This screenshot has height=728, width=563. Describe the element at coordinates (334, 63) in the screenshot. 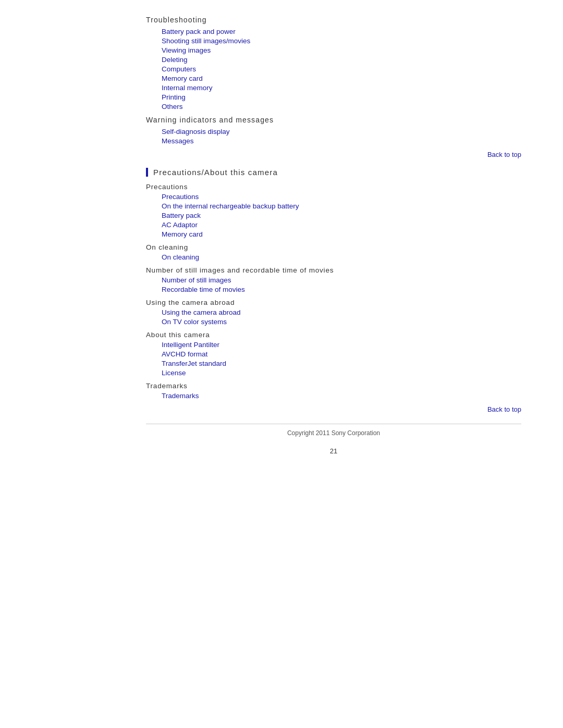

I see `troubleshooting-section: Troubleshooting Battery pack and power S…` at that location.